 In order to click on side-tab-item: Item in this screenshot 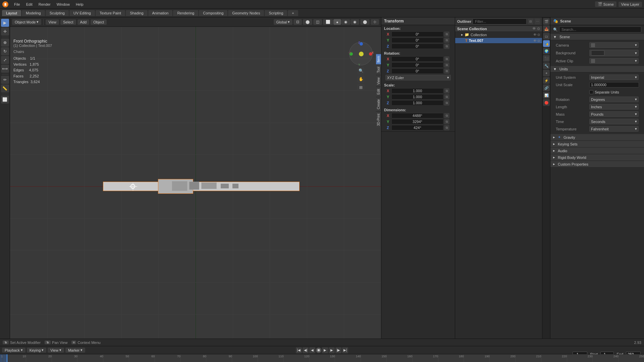, I will do `click(378, 59)`.